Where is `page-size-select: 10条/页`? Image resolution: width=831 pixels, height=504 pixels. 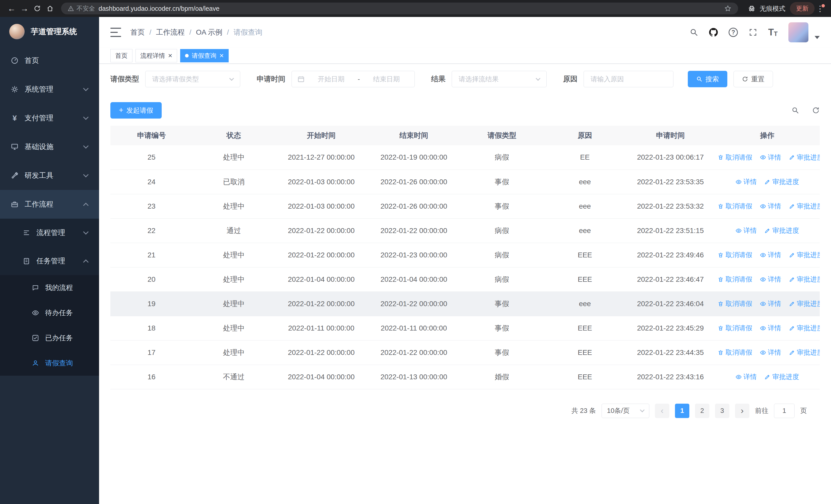
page-size-select: 10条/页 is located at coordinates (625, 411).